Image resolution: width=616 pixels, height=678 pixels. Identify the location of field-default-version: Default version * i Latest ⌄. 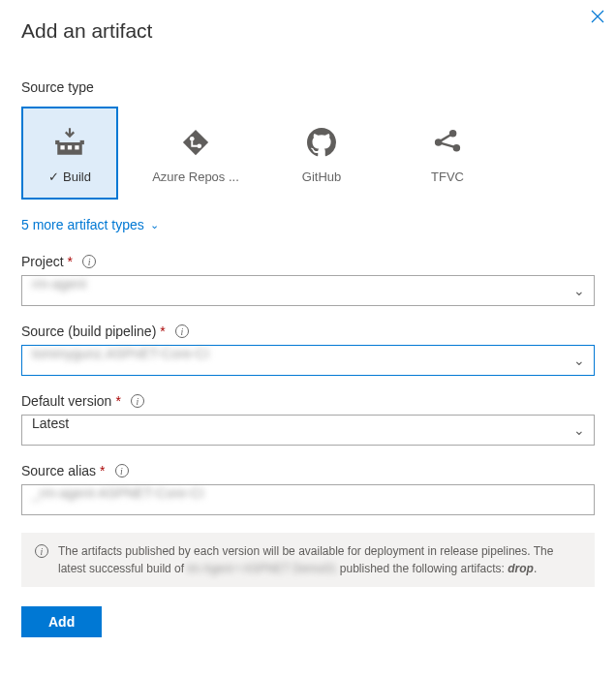
(308, 419).